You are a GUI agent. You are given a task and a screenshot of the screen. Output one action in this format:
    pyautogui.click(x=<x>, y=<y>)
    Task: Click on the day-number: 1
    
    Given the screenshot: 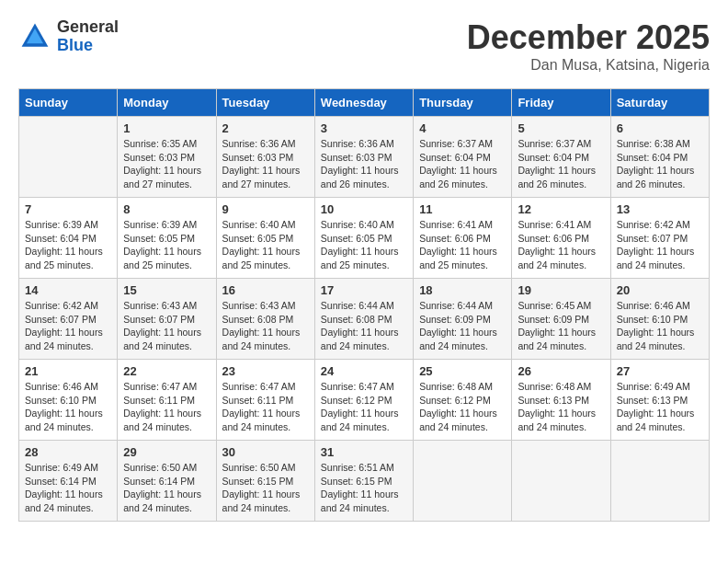 What is the action you would take?
    pyautogui.click(x=166, y=129)
    